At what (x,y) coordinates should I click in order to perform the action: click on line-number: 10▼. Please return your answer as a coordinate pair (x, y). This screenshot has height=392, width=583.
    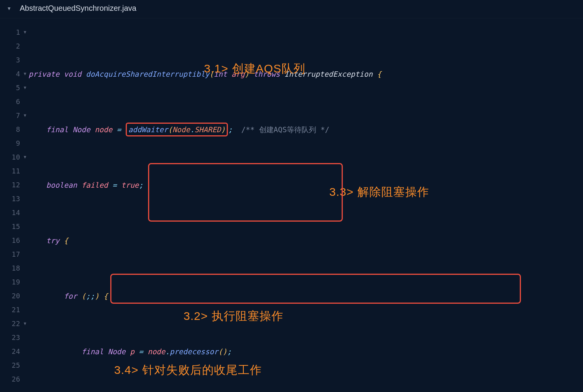
    Looking at the image, I should click on (10, 157).